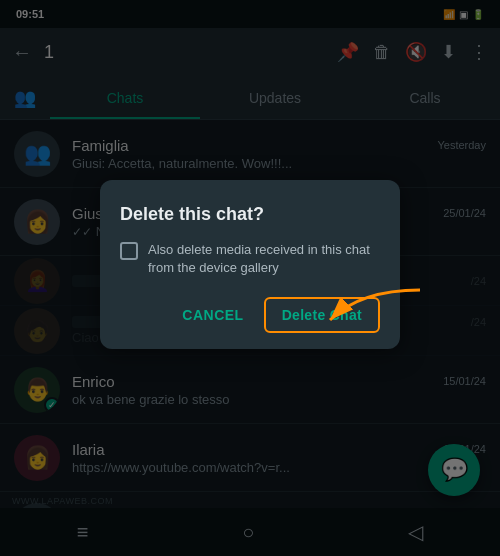  Describe the element at coordinates (129, 251) in the screenshot. I see `delete-media-checkbox` at that location.